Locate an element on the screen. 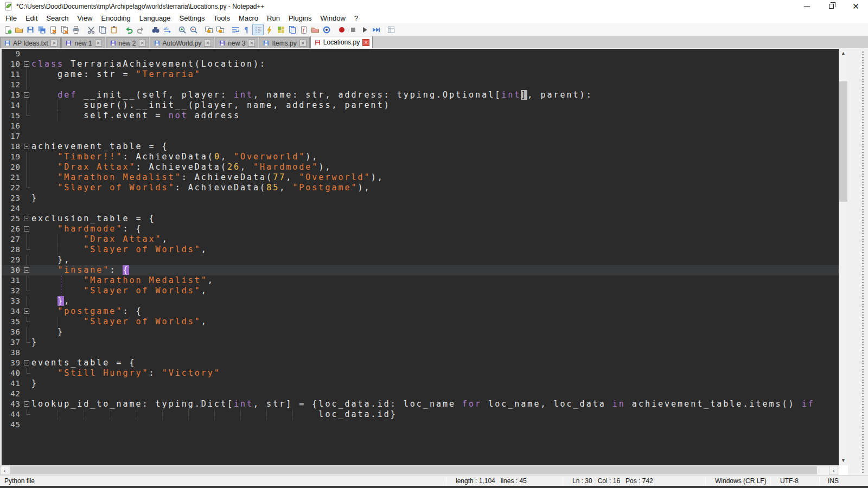 The image size is (868, 488). cut-icon is located at coordinates (91, 29).